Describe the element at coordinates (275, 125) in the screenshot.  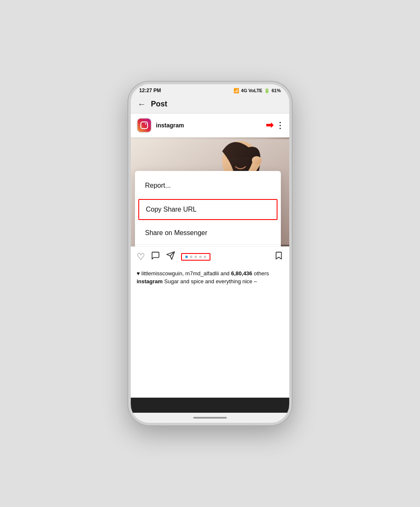
I see `more-menu-area: ➡ ⋮` at that location.